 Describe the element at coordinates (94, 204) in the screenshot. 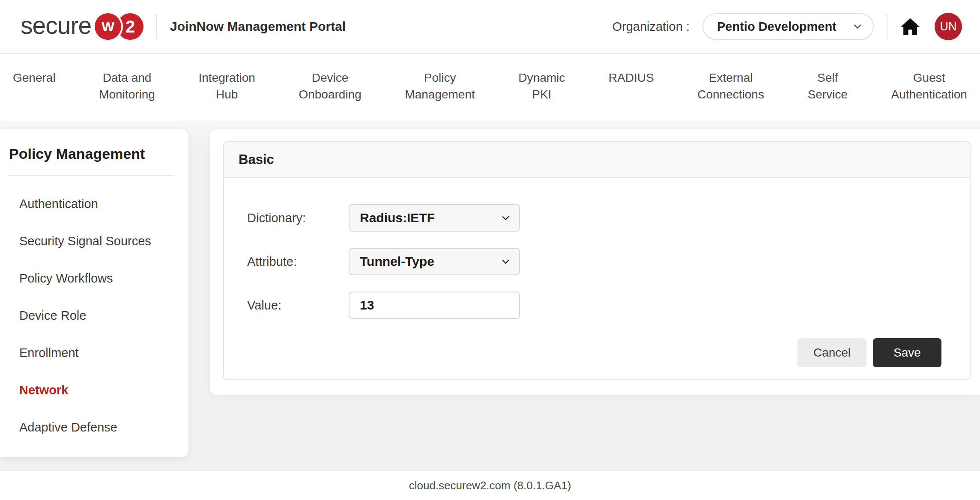

I see `sidebar-item-authentication: Authentication` at that location.